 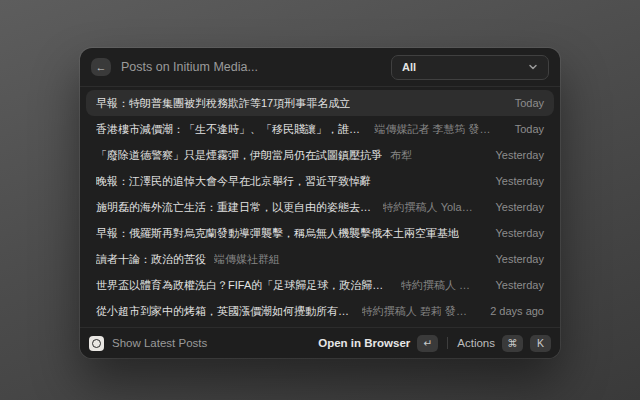 I want to click on extension-icon, so click(x=96, y=344).